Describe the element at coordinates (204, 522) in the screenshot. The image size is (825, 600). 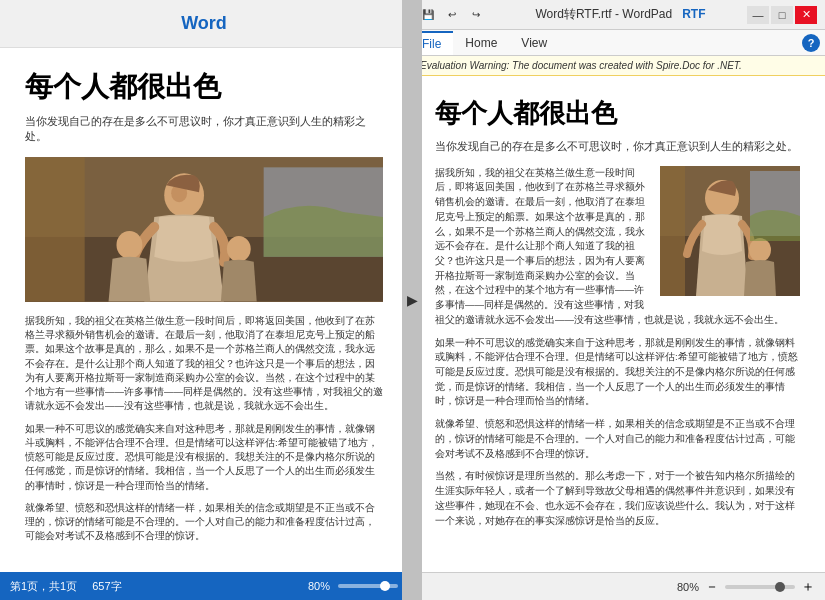
I see `word-body-para-3: 就像希望、愤怒和恐惧这样的情绪一样，如果相关的信念或期望是不正当或不合理的，惊讶…` at that location.